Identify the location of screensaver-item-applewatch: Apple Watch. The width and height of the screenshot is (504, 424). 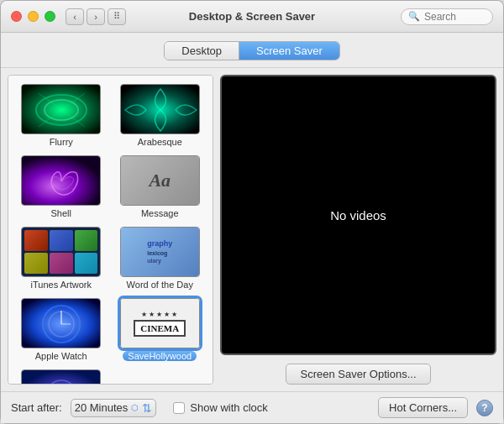
(61, 329).